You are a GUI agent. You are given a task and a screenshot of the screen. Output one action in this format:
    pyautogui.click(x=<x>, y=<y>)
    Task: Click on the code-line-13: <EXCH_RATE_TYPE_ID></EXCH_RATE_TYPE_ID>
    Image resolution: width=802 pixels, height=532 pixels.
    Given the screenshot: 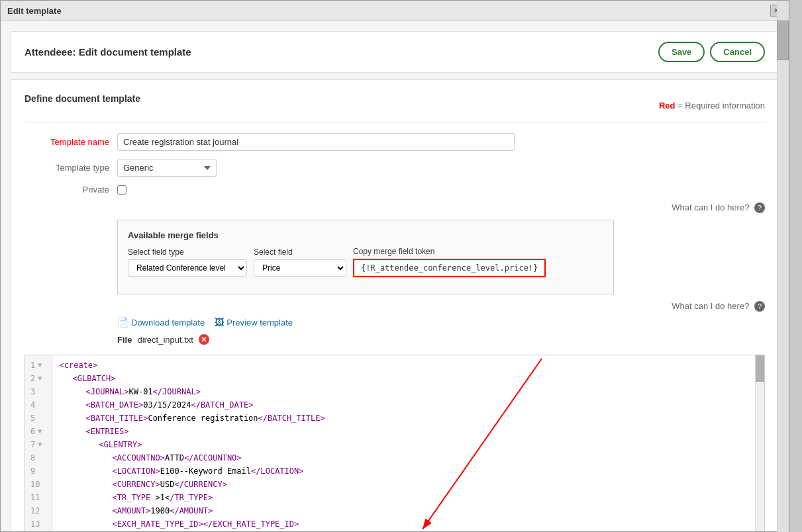 What is the action you would take?
    pyautogui.click(x=408, y=524)
    